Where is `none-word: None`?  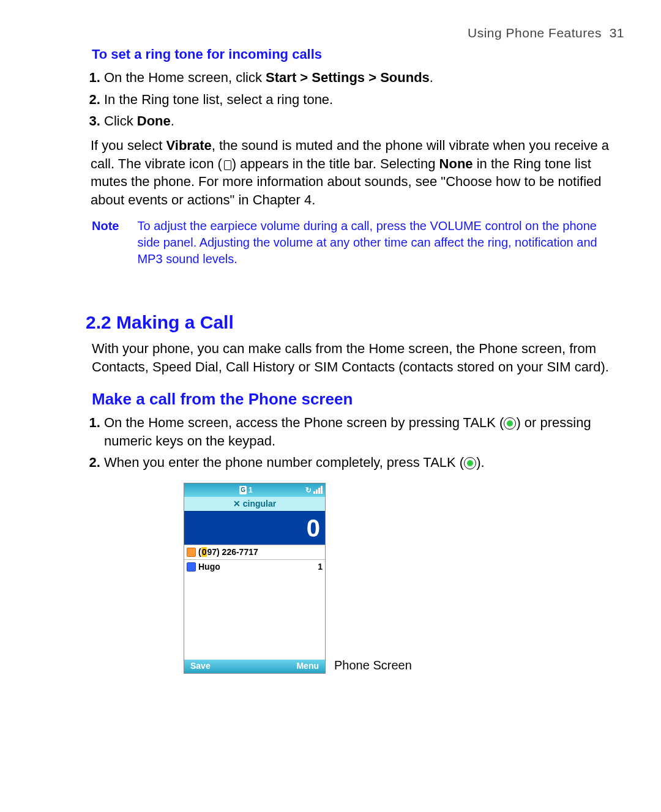
none-word: None is located at coordinates (457, 164).